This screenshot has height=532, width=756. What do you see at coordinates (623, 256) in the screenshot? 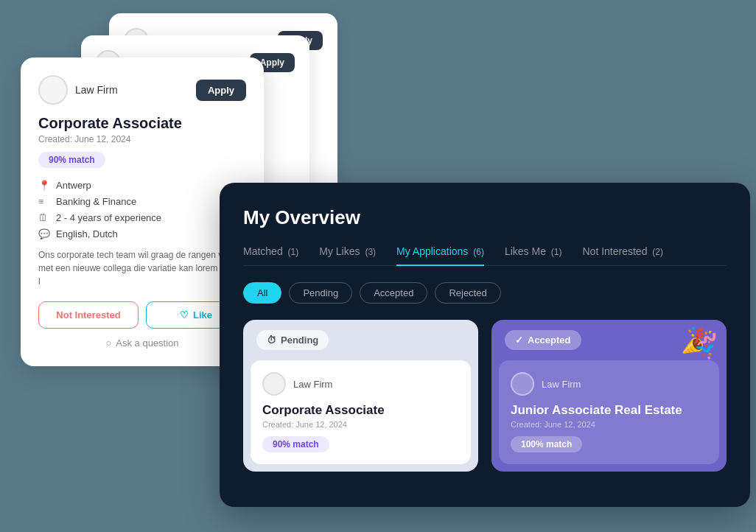
I see `tab-not-interested: Not Interested (2)` at bounding box center [623, 256].